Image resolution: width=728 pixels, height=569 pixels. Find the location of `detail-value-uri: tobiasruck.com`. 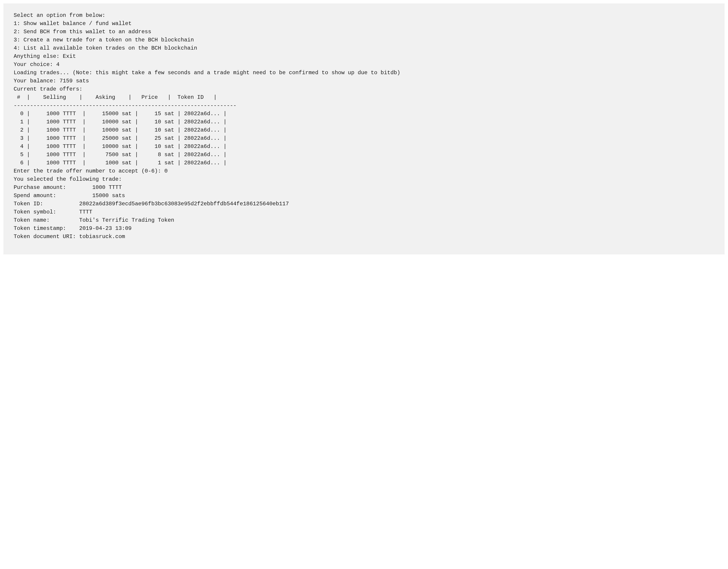

detail-value-uri: tobiasruck.com is located at coordinates (102, 237).